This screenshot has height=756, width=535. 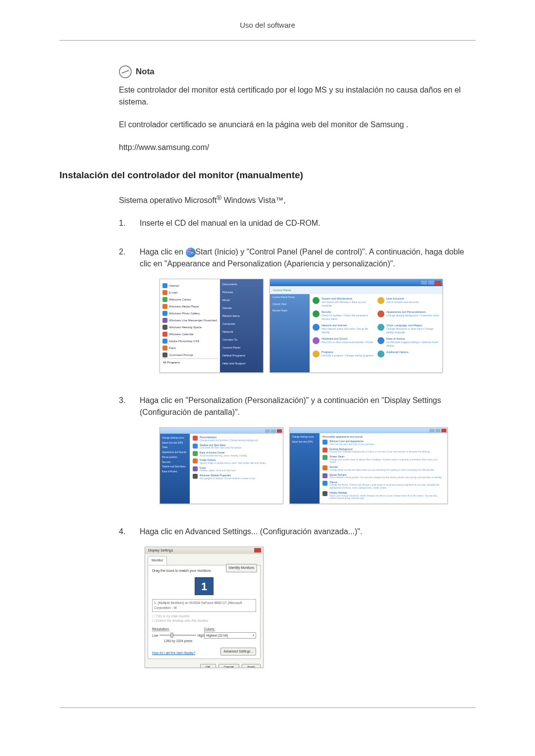 What do you see at coordinates (383, 468) in the screenshot?
I see `pz-item: SoundsChange which sounds are heard when…` at bounding box center [383, 468].